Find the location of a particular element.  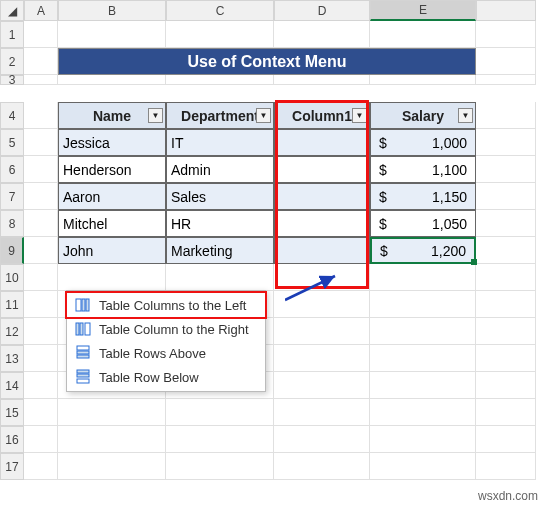

row-header-11: 11 is located at coordinates (12, 304).